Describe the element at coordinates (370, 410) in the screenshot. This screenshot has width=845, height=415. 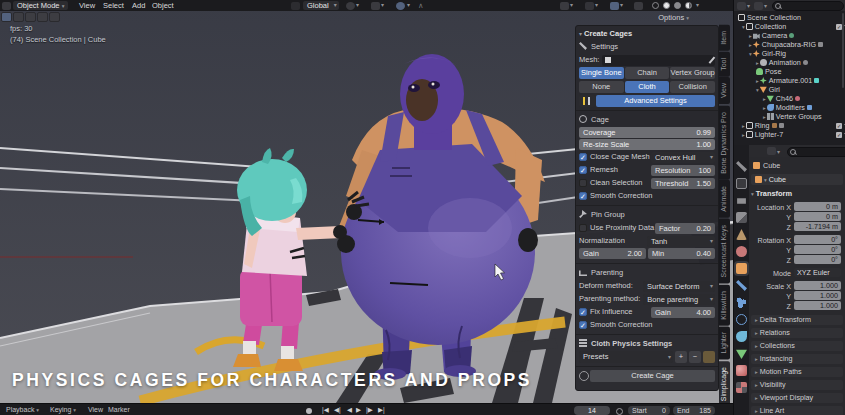
I see `next-keyframe-button: |▶` at that location.